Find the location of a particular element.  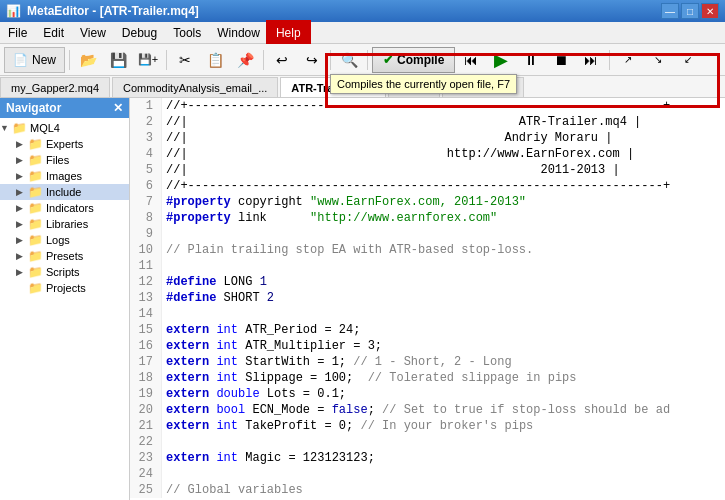

navigator-close: ✕ is located at coordinates (118, 108).